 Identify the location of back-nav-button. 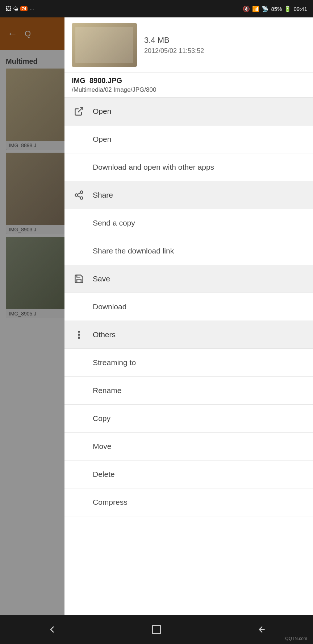
(52, 629).